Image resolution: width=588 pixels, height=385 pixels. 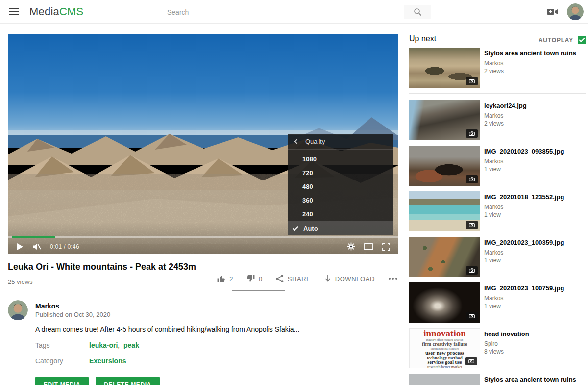 What do you see at coordinates (355, 279) in the screenshot?
I see `download-label: DOWNLOAD` at bounding box center [355, 279].